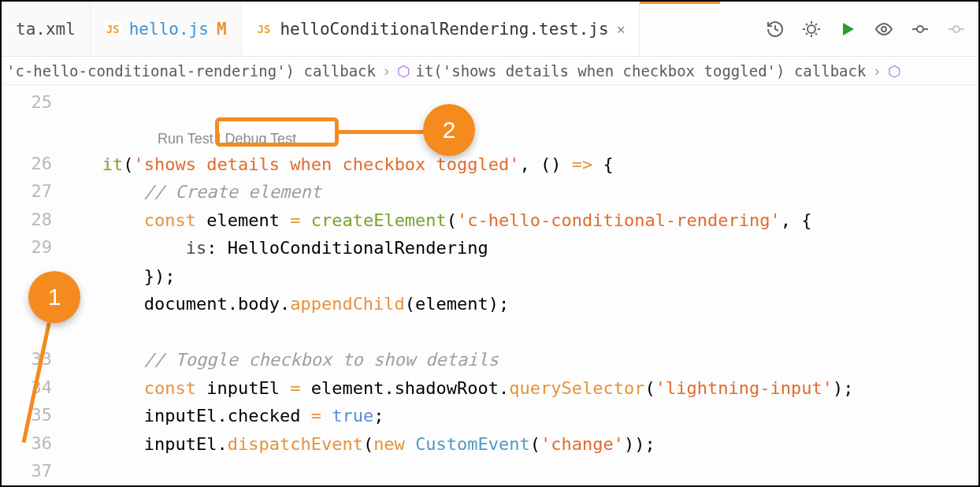  Describe the element at coordinates (640, 71) in the screenshot. I see `breadcrumb-part: it('shows details when checkbox toggled'…` at that location.